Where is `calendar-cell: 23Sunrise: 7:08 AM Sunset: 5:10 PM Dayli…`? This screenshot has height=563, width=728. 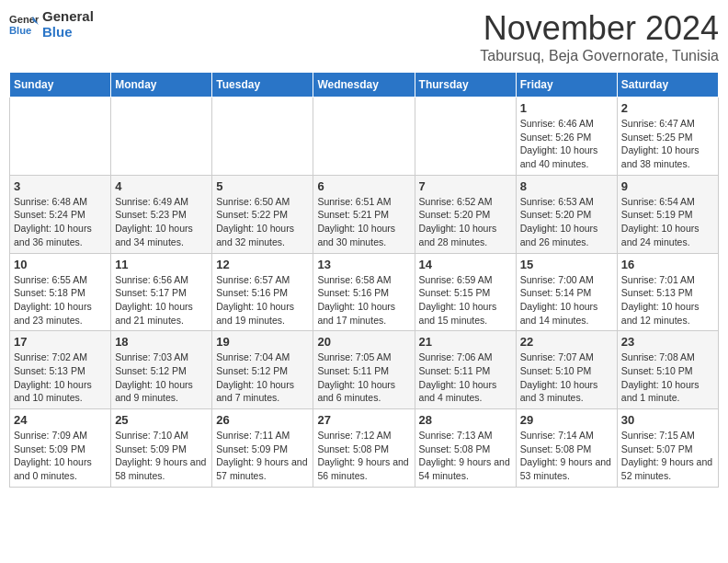 calendar-cell: 23Sunrise: 7:08 AM Sunset: 5:10 PM Dayli… is located at coordinates (667, 370).